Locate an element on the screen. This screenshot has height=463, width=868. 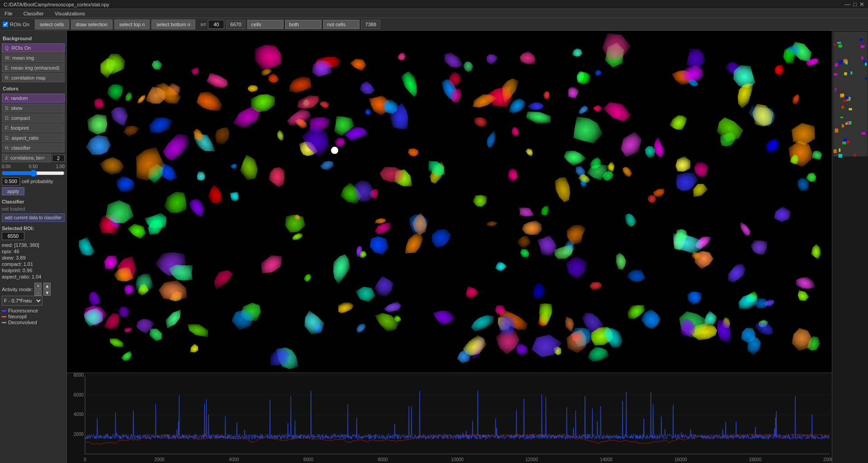
menu-file: File is located at coordinates (9, 14).